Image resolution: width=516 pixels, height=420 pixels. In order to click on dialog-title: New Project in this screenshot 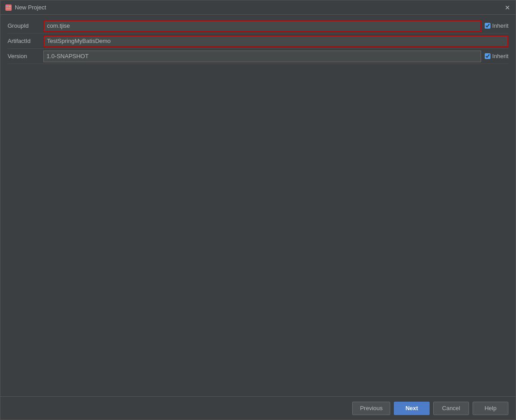, I will do `click(30, 7)`.